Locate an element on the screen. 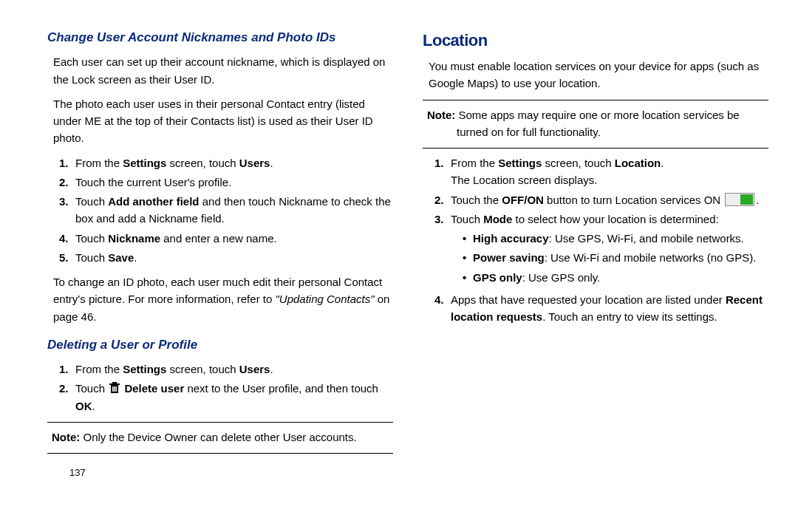 Image resolution: width=798 pixels, height=532 pixels. steps-delete-user: 1. From the Settings screen, touch Users… is located at coordinates (220, 387).